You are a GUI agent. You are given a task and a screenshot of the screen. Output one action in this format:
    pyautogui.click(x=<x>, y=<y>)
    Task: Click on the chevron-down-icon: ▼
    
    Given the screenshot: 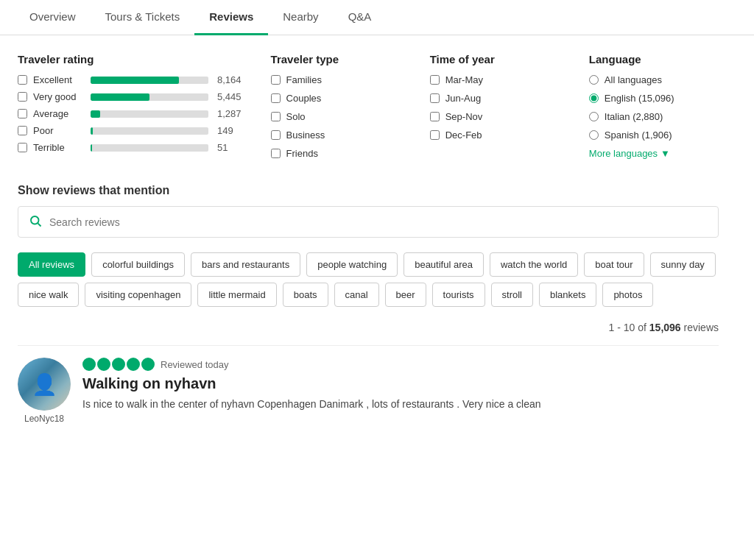 What is the action you would take?
    pyautogui.click(x=666, y=153)
    